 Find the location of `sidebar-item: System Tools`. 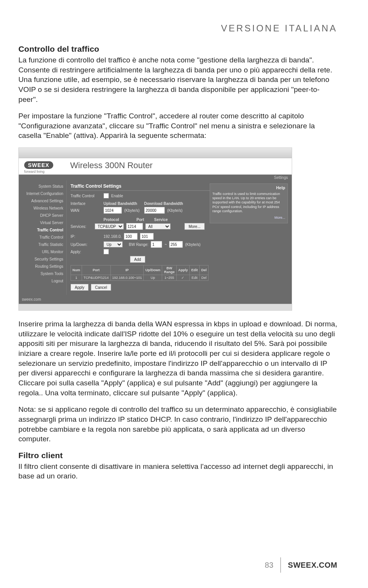

sidebar-item: System Tools is located at coordinates (43, 274).